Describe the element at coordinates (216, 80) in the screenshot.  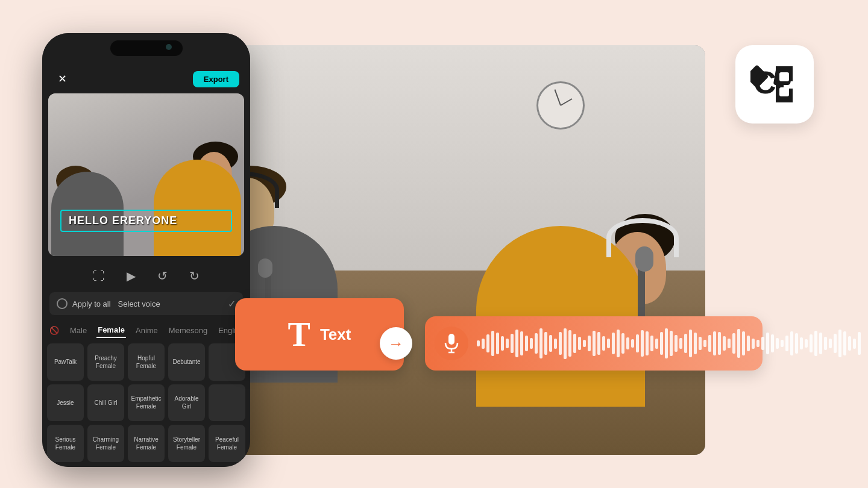
I see `export-button: Export` at that location.